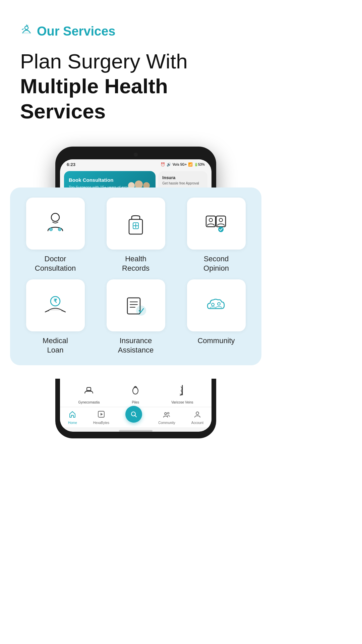 The width and height of the screenshot is (362, 644). Describe the element at coordinates (72, 415) in the screenshot. I see `home-icon` at that location.